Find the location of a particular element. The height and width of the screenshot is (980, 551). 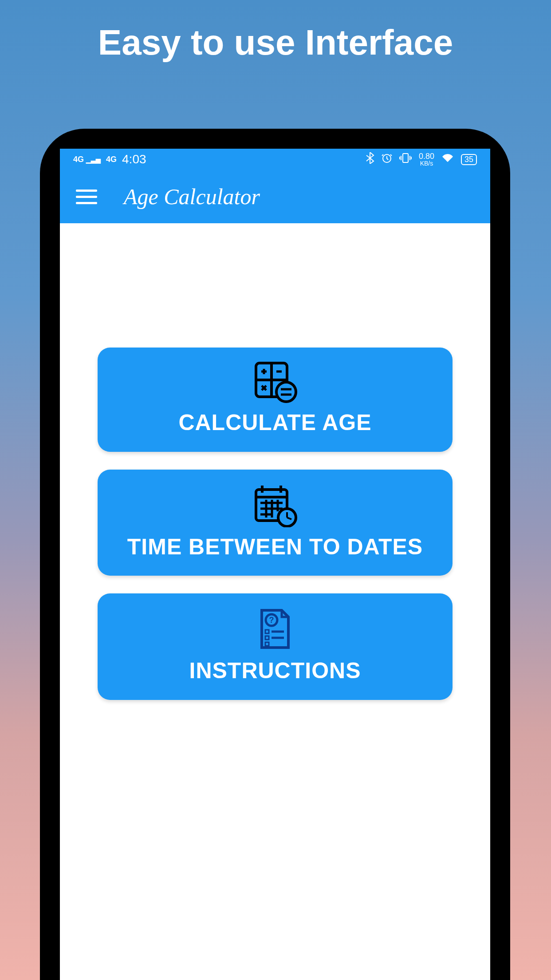

app-title: Age Calculator is located at coordinates (192, 197).